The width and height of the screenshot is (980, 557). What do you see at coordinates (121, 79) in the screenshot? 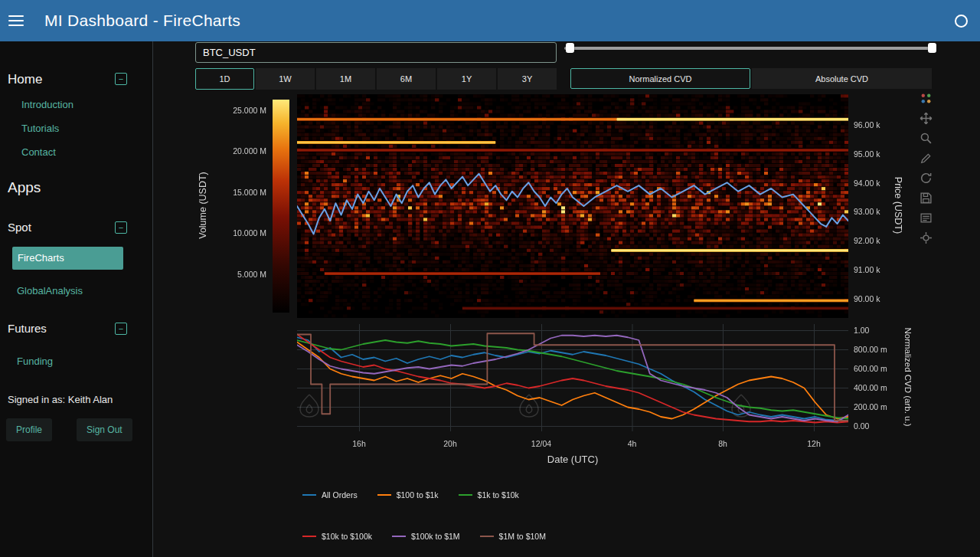
I see `collapse-home-button: −` at bounding box center [121, 79].